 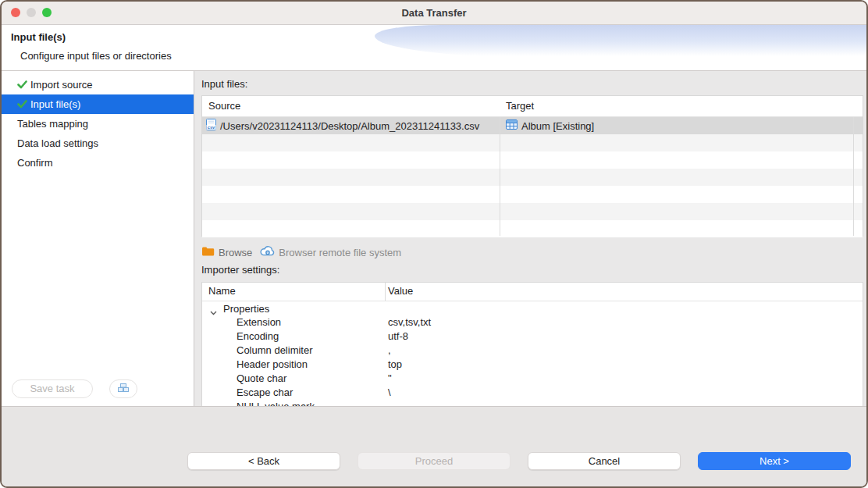 I want to click on setting-value: utf-8, so click(x=398, y=337).